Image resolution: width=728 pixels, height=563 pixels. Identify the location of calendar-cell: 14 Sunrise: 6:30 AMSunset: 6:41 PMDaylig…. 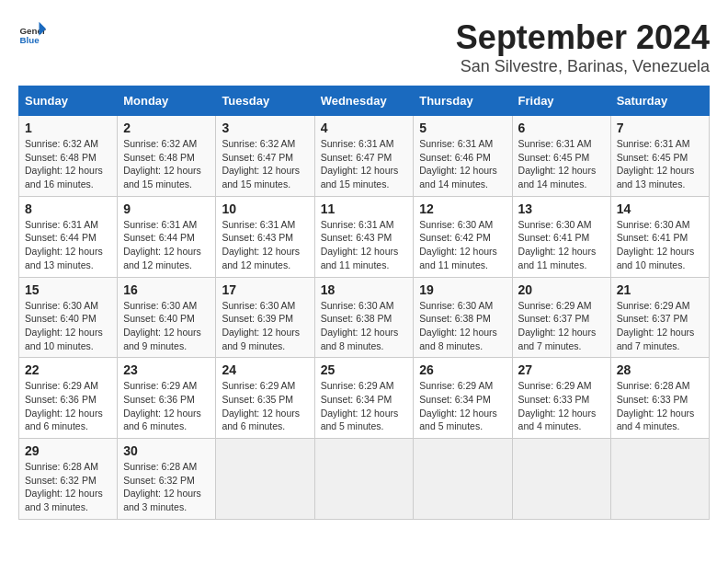
(660, 236).